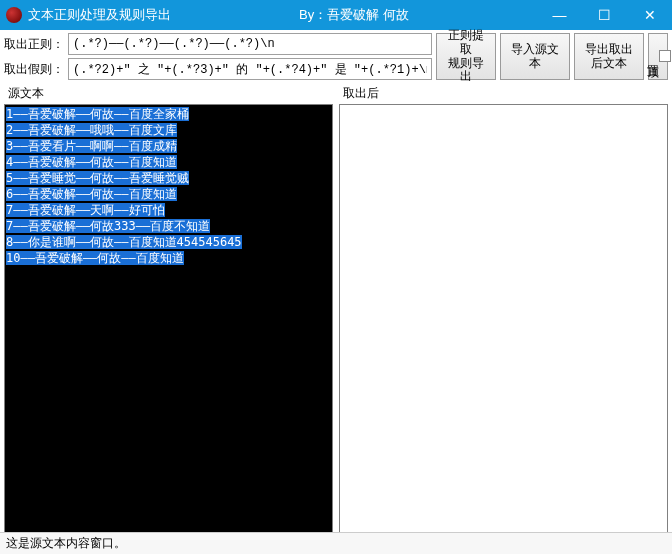 The height and width of the screenshot is (554, 672). What do you see at coordinates (535, 56) in the screenshot?
I see `import-source-button: 导入源文本` at bounding box center [535, 56].